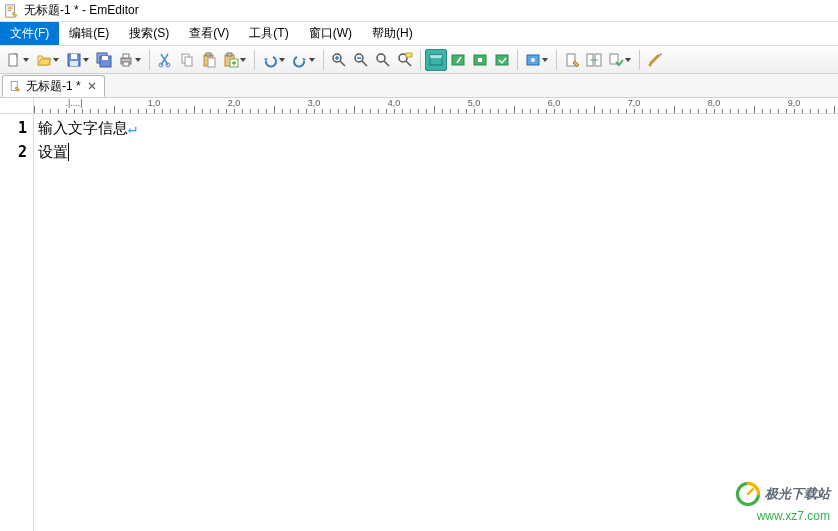 Image resolution: width=838 pixels, height=531 pixels. I want to click on eol-marker-icon: ↵, so click(132, 128).